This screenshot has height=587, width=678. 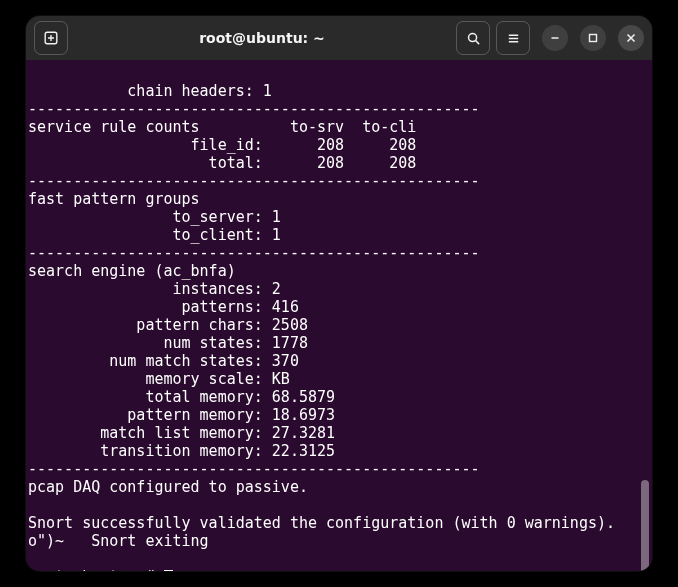 What do you see at coordinates (262, 38) in the screenshot?
I see `window-title: root@ubuntu: ~` at bounding box center [262, 38].